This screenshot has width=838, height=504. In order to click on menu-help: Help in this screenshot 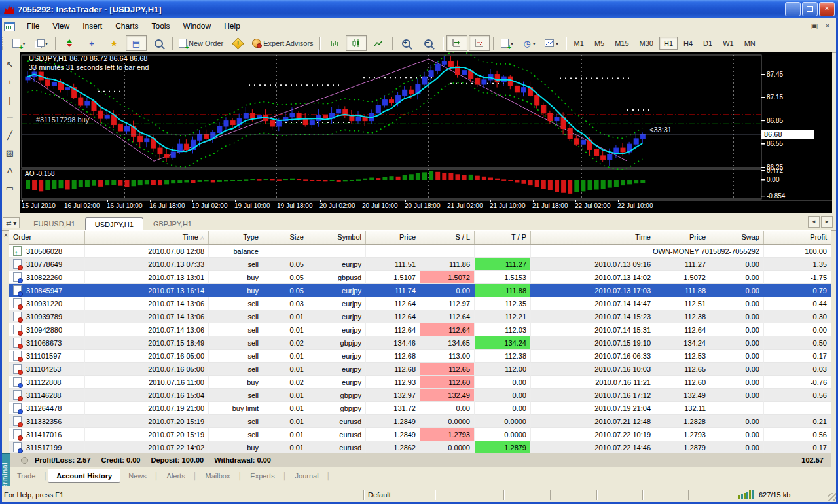, I will do `click(232, 26)`.